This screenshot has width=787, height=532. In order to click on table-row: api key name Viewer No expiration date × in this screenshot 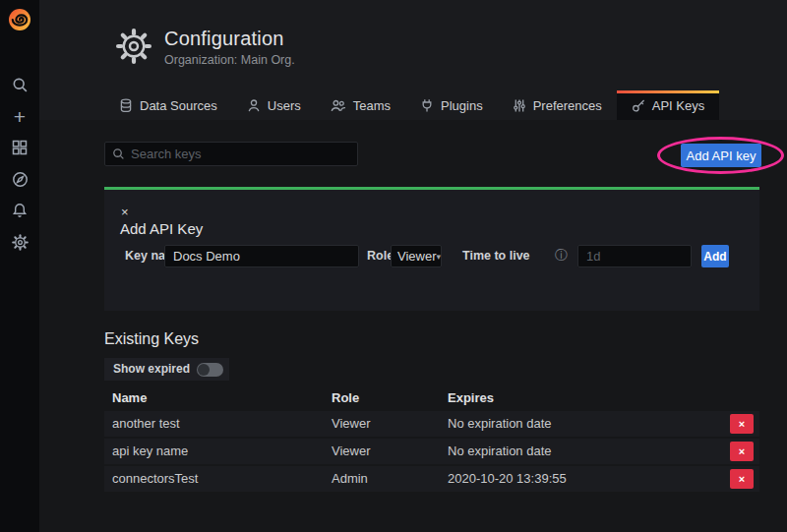, I will do `click(432, 451)`.